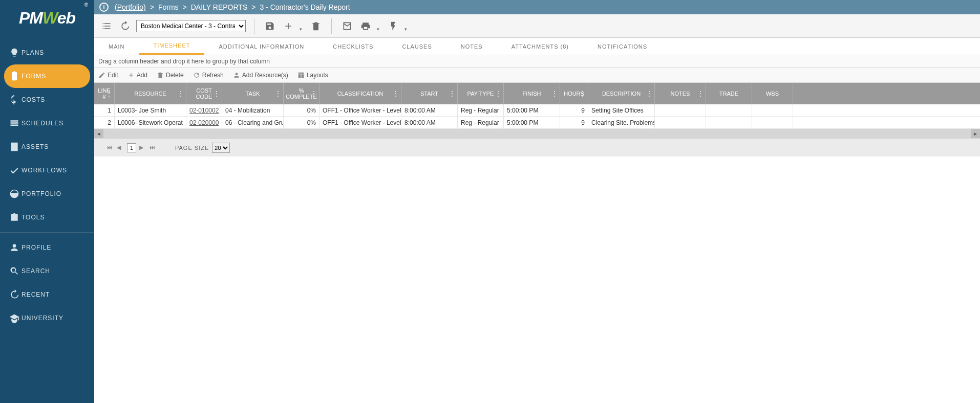 Image resolution: width=980 pixels, height=403 pixels. Describe the element at coordinates (47, 147) in the screenshot. I see `sidebar-item-assets: ASSETS` at that location.